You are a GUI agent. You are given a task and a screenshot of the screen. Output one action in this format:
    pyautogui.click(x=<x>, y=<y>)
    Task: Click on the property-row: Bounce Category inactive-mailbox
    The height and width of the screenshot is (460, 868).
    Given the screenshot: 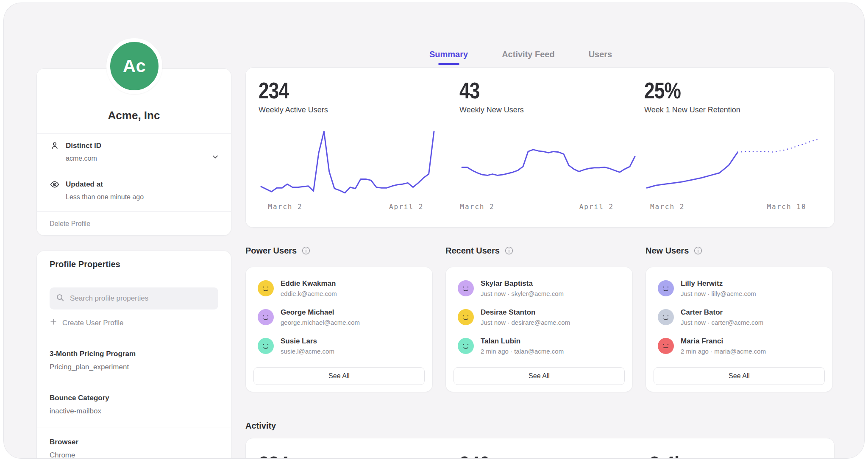 What is the action you would take?
    pyautogui.click(x=134, y=405)
    